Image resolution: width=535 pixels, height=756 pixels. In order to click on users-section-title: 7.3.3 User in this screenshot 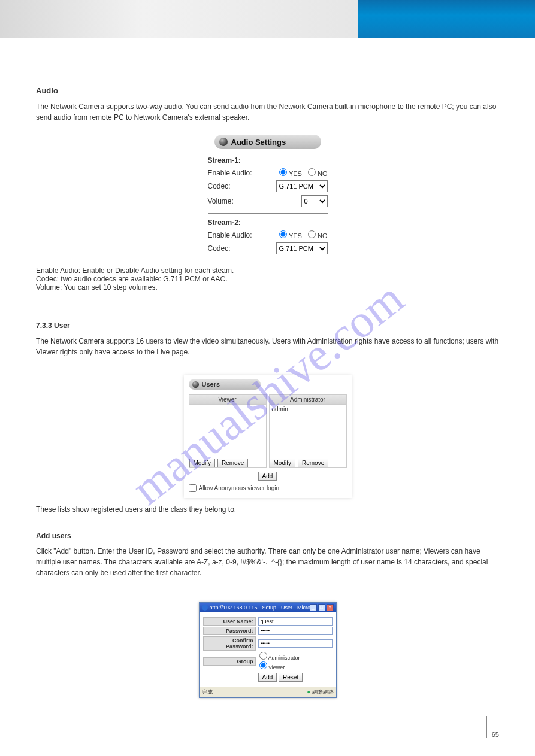, I will do `click(267, 326)`.